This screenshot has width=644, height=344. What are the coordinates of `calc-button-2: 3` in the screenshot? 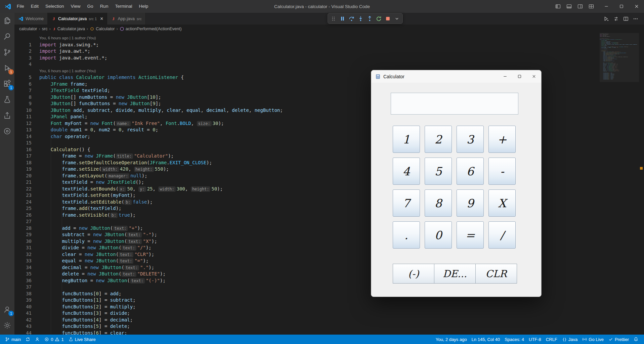 It's located at (470, 139).